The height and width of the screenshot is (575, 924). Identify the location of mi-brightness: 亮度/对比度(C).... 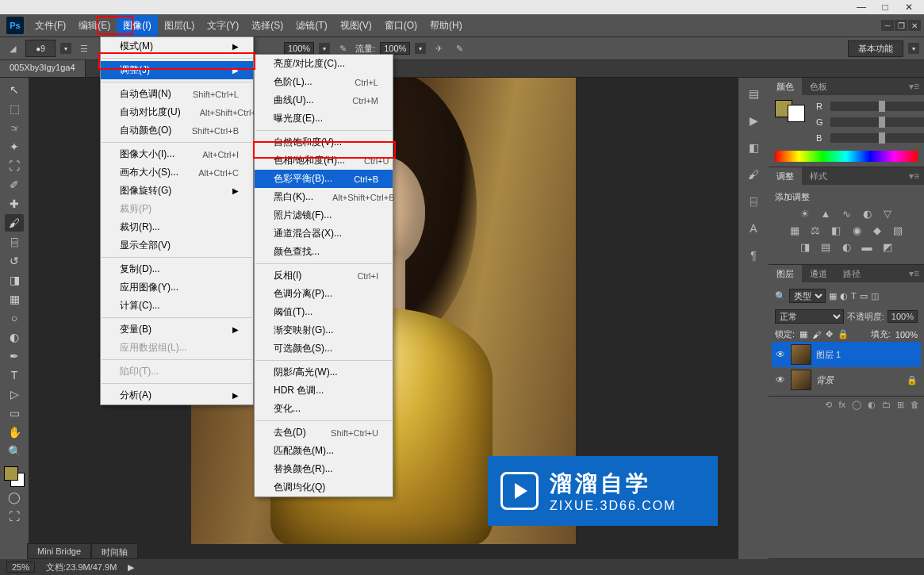
(324, 63).